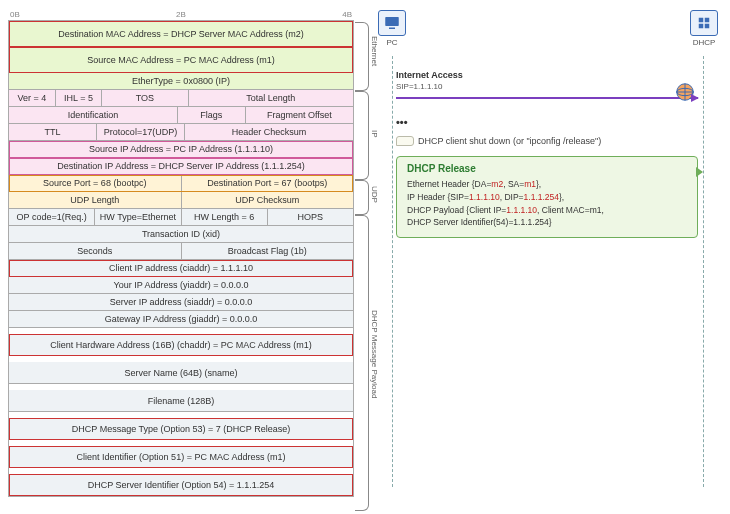 This screenshot has height=514, width=730. What do you see at coordinates (94, 115) in the screenshot?
I see `ip-id: Identification` at bounding box center [94, 115].